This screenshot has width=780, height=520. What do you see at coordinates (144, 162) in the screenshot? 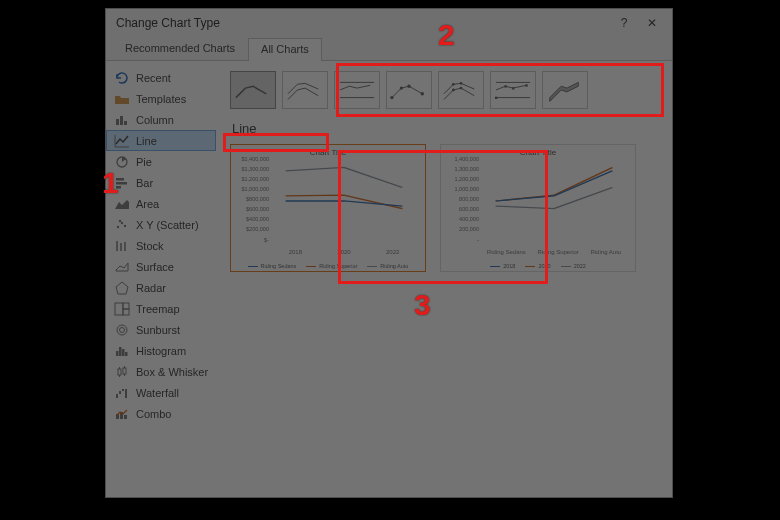
I see `sidebar-item-label: Pie` at bounding box center [144, 162].